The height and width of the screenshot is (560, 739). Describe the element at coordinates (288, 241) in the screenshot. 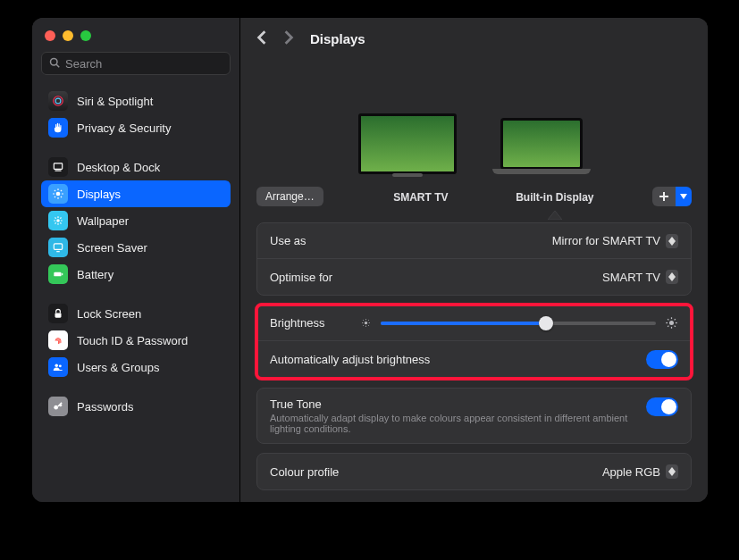

I see `use-as-label: Use as` at that location.